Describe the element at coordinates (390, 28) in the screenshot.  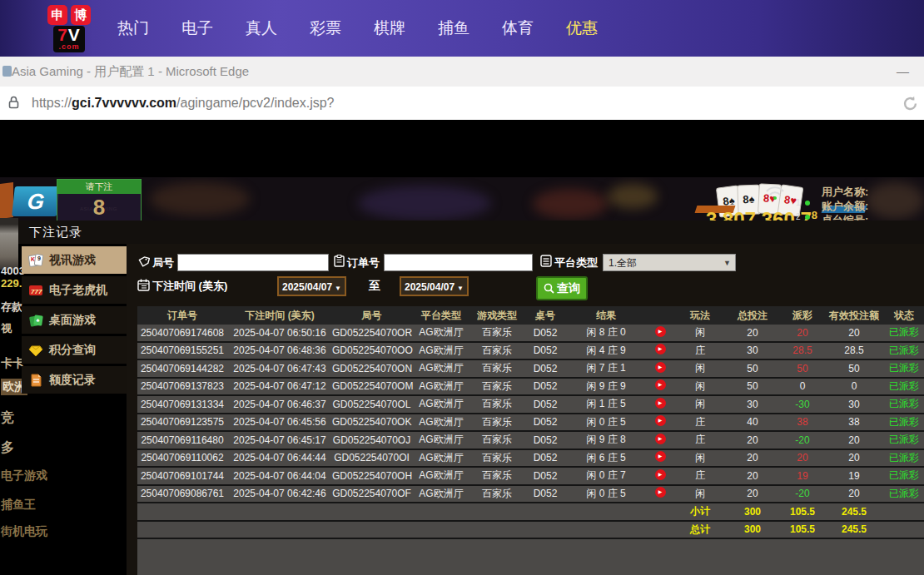
I see `nav-item-chess: 棋牌` at that location.